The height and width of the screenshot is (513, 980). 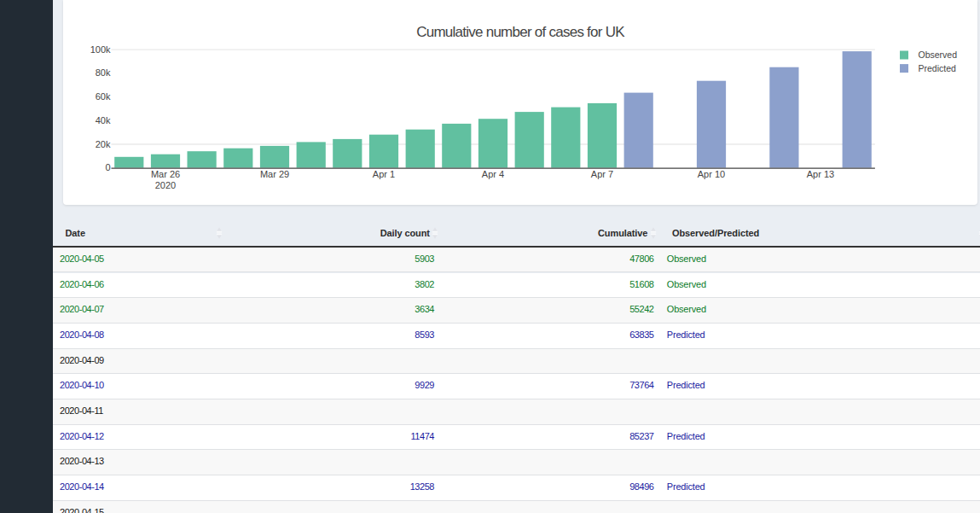 I want to click on svg-text: Mar 26, so click(x=165, y=174).